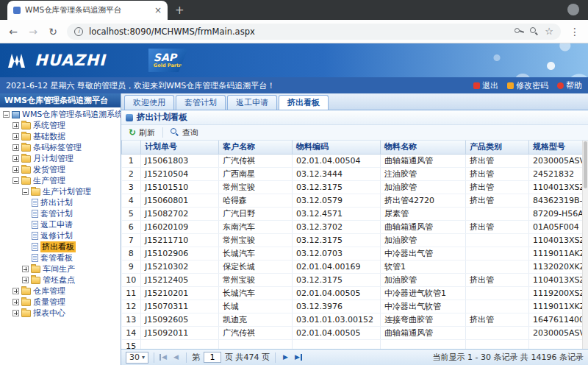  Describe the element at coordinates (60, 159) in the screenshot. I see `tree-item: 月计划管理` at that location.